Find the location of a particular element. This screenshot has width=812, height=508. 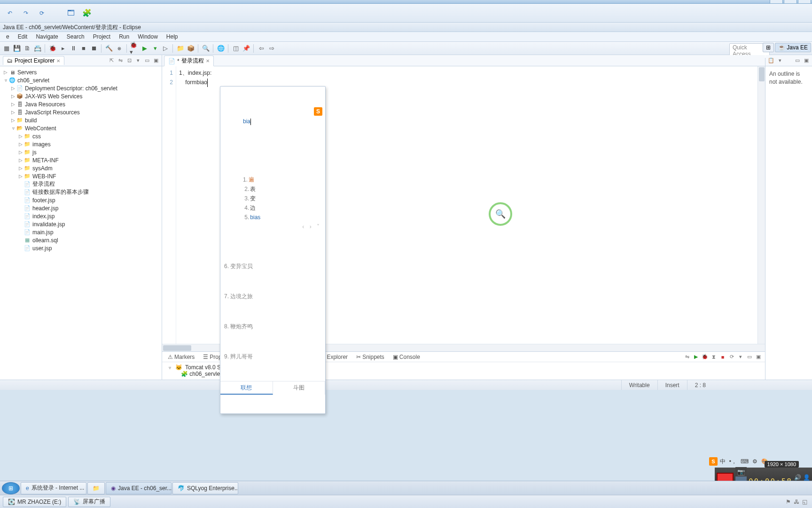

ime-candidate-7: 7. 边境之旅 is located at coordinates (273, 296).